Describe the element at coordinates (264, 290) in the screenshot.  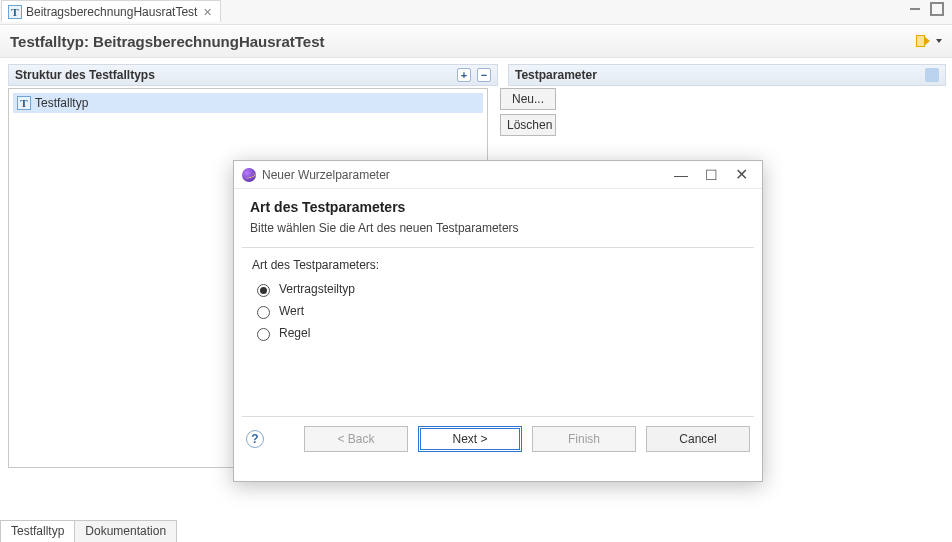
I see `radio-vertragsteiltyp` at that location.